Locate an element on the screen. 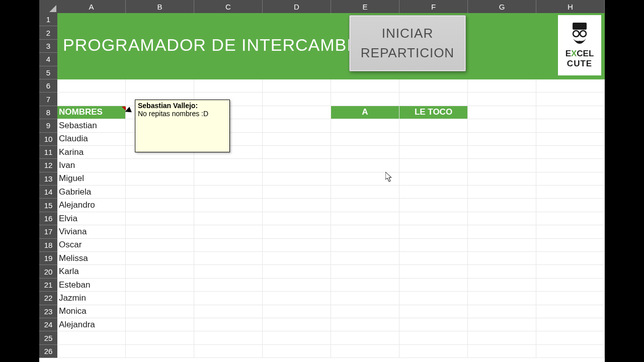 This screenshot has height=362, width=644. row-header-26: 26 is located at coordinates (48, 351).